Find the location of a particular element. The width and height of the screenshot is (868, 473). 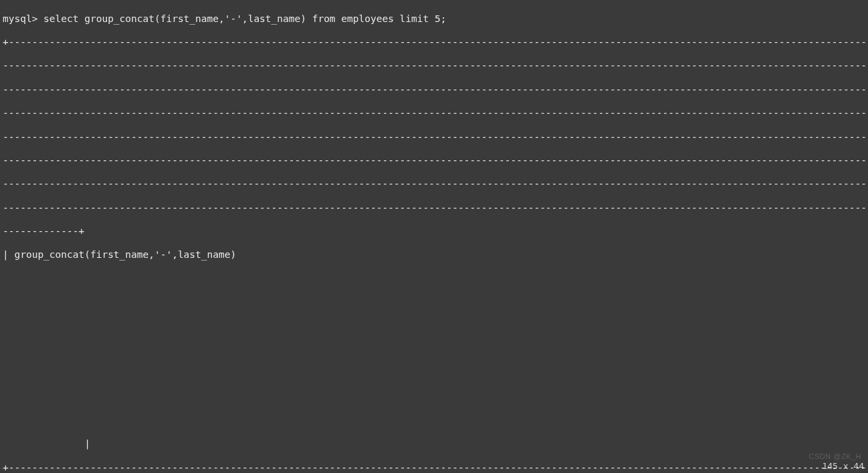

watermark-text: CSDN @ZK_H is located at coordinates (835, 457).